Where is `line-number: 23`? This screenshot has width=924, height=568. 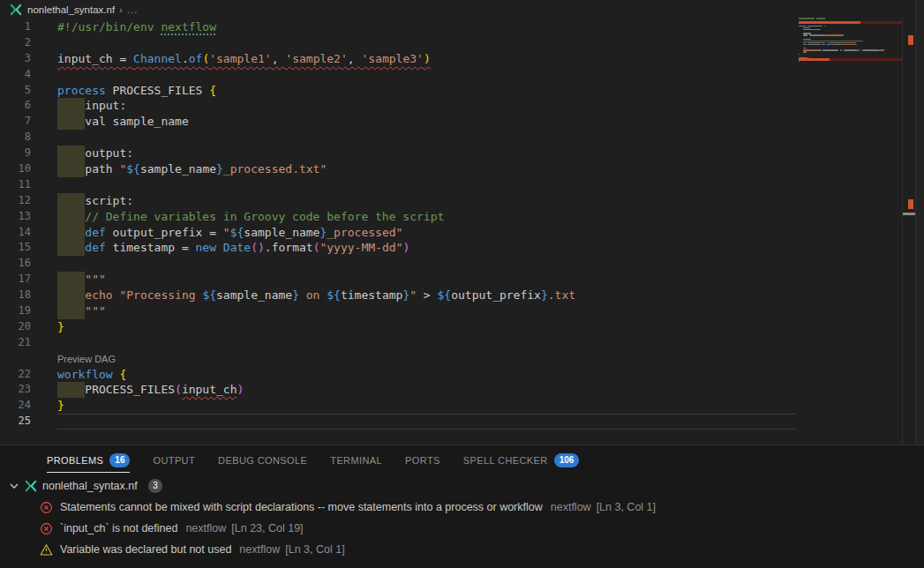 line-number: 23 is located at coordinates (28, 390).